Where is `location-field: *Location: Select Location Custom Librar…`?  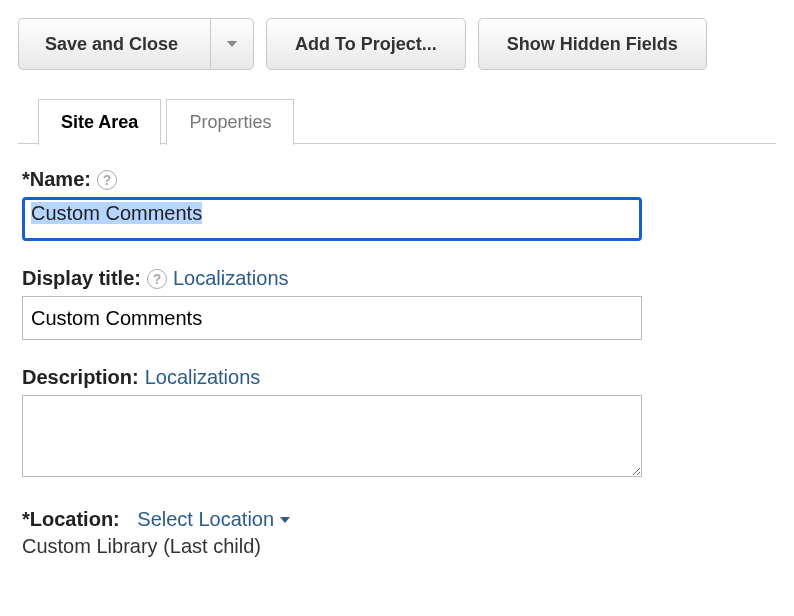
location-field: *Location: Select Location Custom Librar… is located at coordinates (397, 533).